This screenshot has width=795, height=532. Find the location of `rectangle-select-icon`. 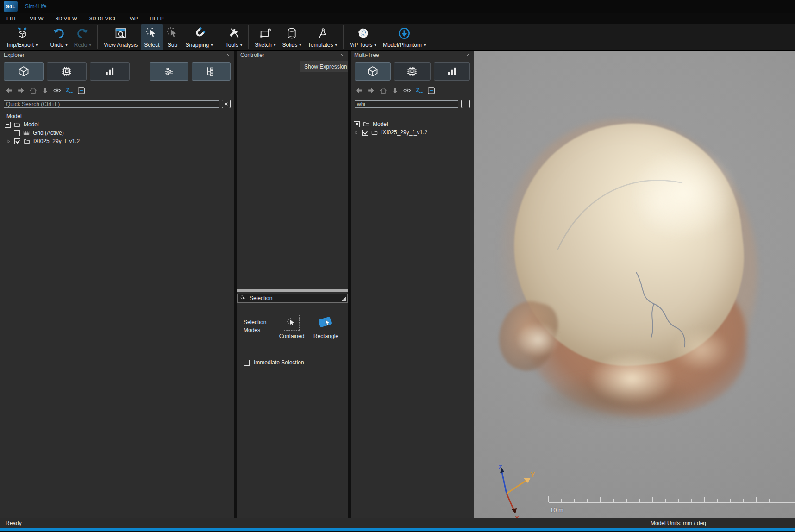

rectangle-select-icon is located at coordinates (326, 323).